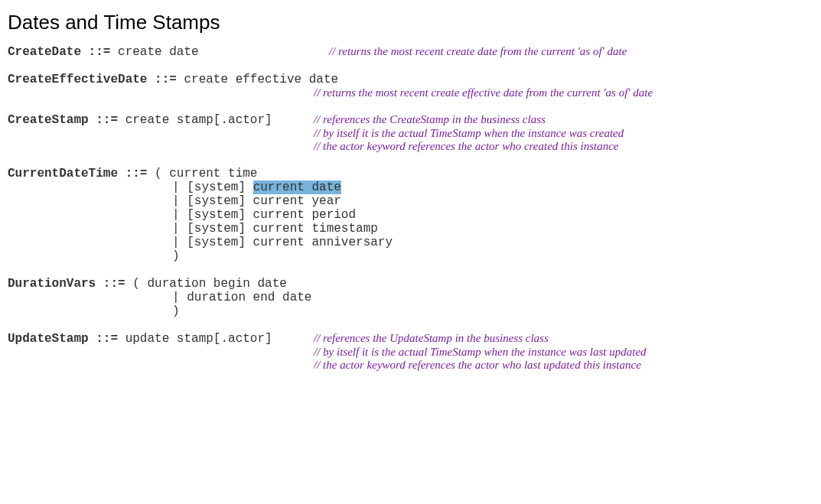 The image size is (821, 504). Describe the element at coordinates (563, 93) in the screenshot. I see `rule-comment: // returns the most recent create effect…` at that location.